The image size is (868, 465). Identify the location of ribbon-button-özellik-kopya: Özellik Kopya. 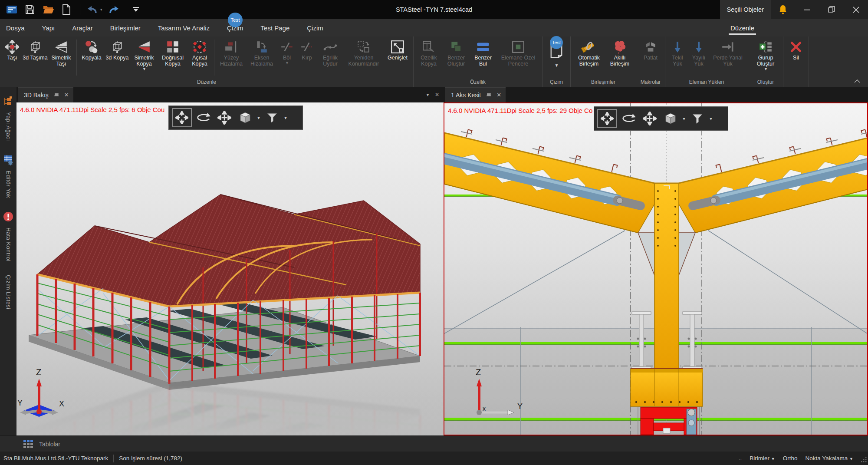
(429, 58).